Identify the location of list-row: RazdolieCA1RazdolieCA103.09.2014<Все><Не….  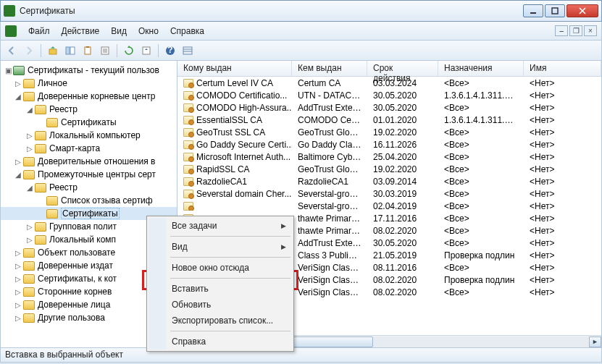
(390, 181).